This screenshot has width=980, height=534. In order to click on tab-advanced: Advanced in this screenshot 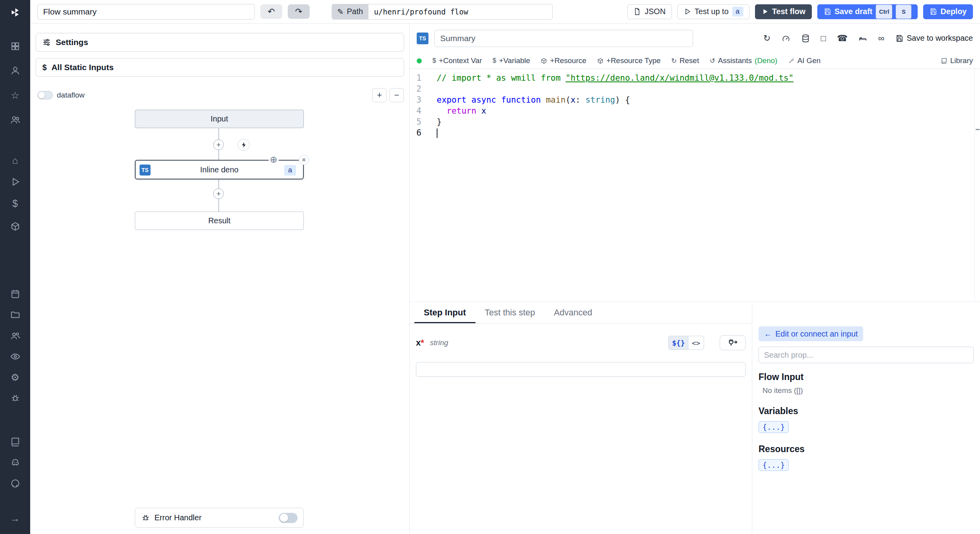, I will do `click(573, 313)`.